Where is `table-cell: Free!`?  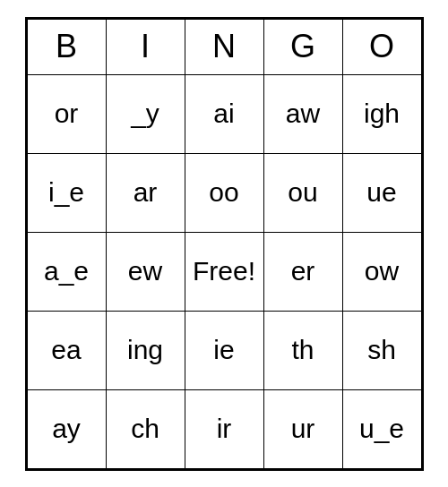
table-cell: Free! is located at coordinates (224, 271).